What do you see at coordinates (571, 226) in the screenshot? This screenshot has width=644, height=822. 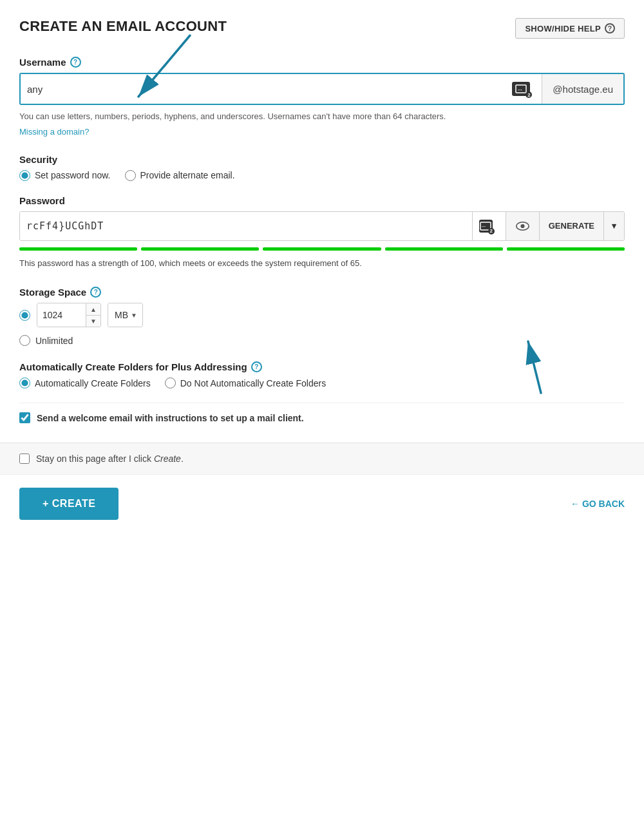 I see `generate-button: GENERATE` at bounding box center [571, 226].